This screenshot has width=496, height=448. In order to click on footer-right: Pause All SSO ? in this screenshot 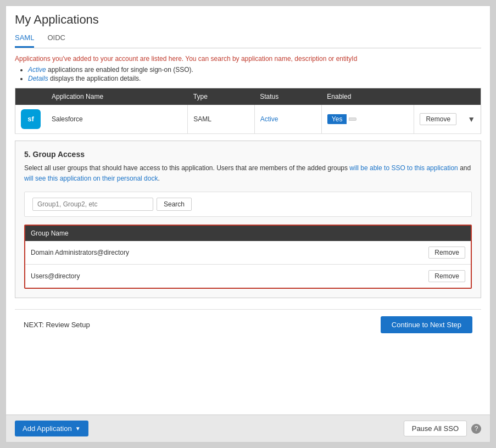, I will do `click(443, 428)`.